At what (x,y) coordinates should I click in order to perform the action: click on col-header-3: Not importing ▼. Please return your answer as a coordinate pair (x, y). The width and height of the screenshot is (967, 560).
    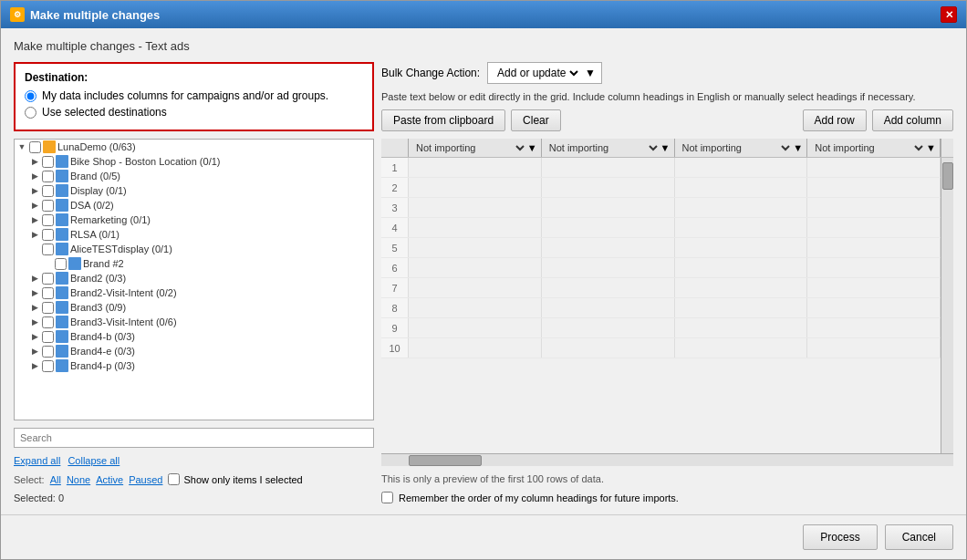
    Looking at the image, I should click on (742, 148).